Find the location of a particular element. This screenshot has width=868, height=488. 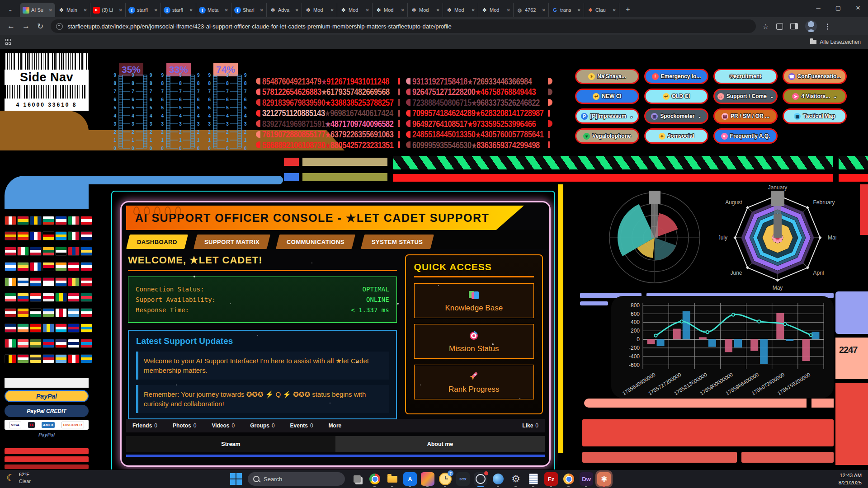

forward-button: → is located at coordinates (26, 26).